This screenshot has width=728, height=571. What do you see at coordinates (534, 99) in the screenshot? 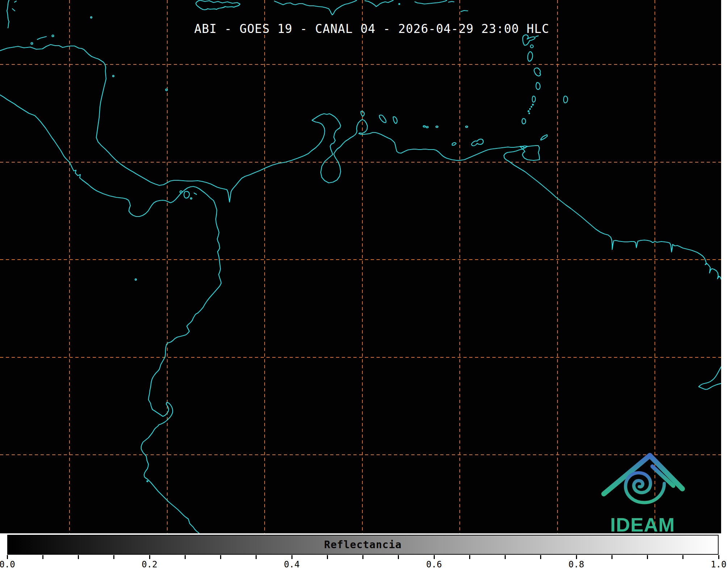
I see `island-st-vincent` at bounding box center [534, 99].